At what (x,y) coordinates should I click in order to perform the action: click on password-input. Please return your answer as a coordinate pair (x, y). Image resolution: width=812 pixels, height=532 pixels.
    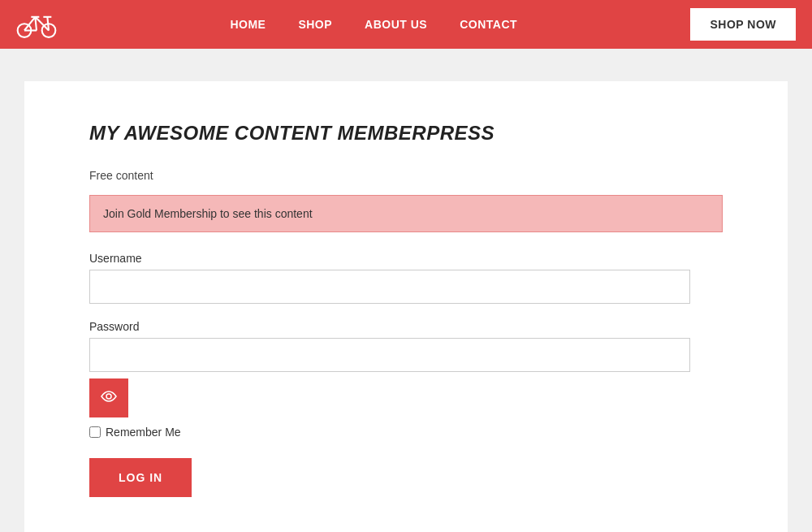
    Looking at the image, I should click on (390, 355).